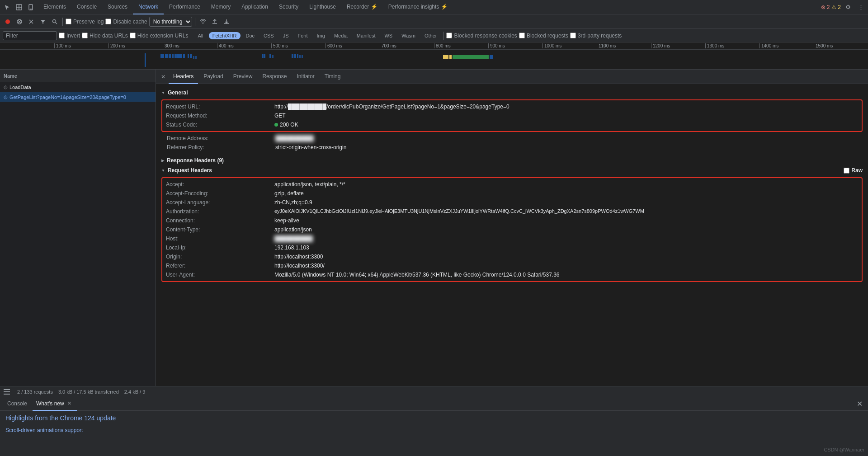 The width and height of the screenshot is (868, 456). What do you see at coordinates (860, 404) in the screenshot?
I see `close-bottom-panel: ✕` at bounding box center [860, 404].